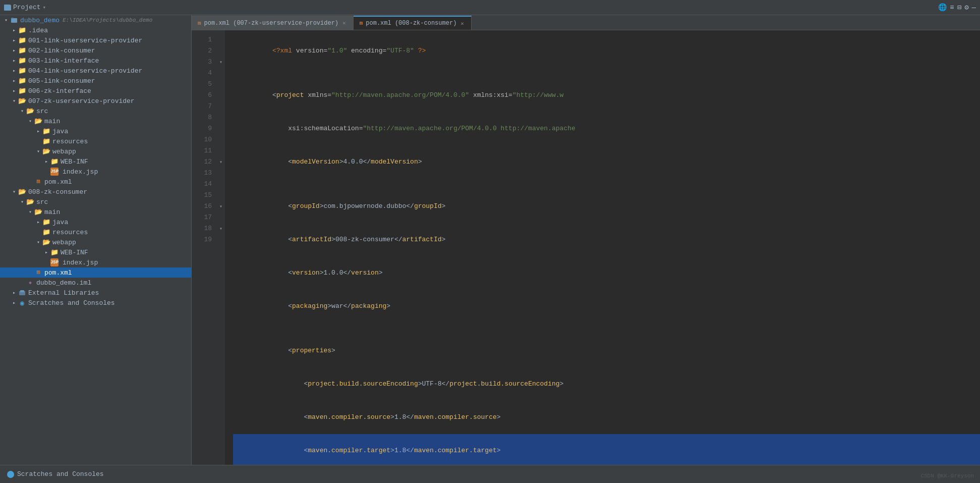  Describe the element at coordinates (80, 262) in the screenshot. I see `sidebar-item-label: index.jsp` at that location.